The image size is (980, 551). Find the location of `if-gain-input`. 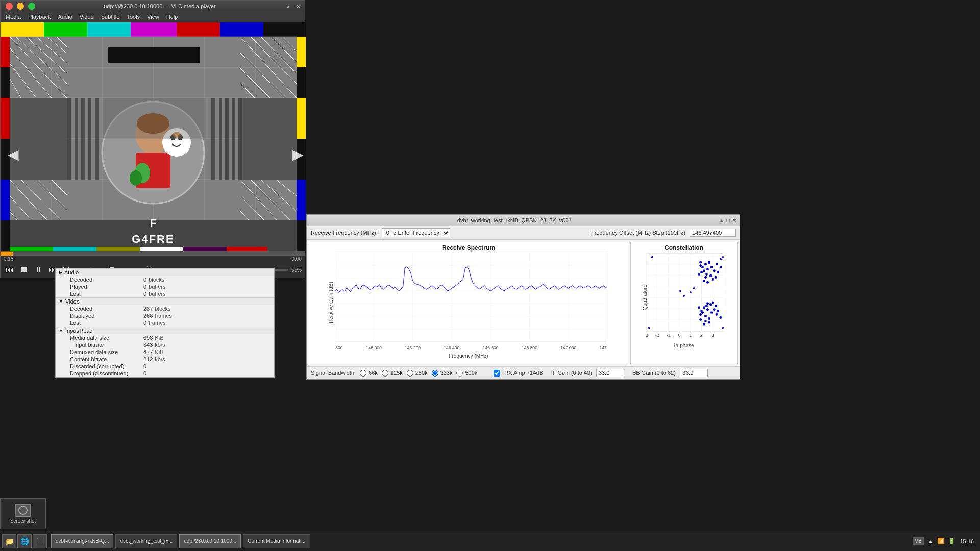

if-gain-input is located at coordinates (610, 373).